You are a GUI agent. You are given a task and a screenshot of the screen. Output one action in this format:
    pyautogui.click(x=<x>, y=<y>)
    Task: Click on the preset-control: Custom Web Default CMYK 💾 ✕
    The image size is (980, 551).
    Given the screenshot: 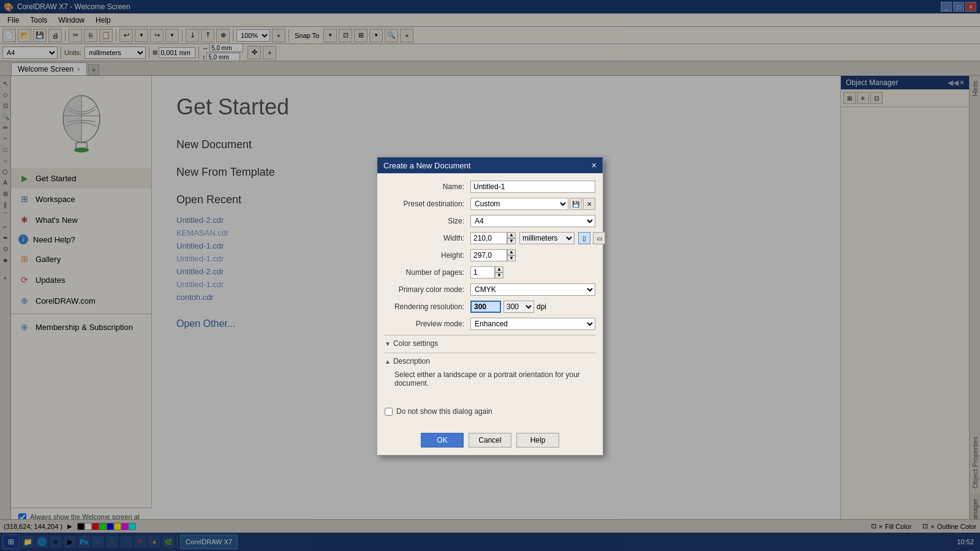 What is the action you would take?
    pyautogui.click(x=533, y=204)
    